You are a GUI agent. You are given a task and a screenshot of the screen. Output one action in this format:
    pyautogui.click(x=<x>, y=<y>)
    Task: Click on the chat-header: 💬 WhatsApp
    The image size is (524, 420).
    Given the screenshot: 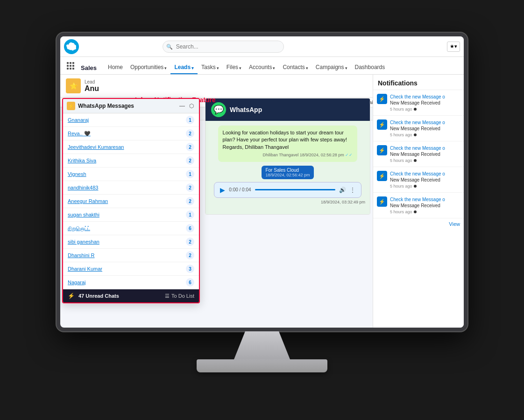 What is the action you would take?
    pyautogui.click(x=288, y=110)
    